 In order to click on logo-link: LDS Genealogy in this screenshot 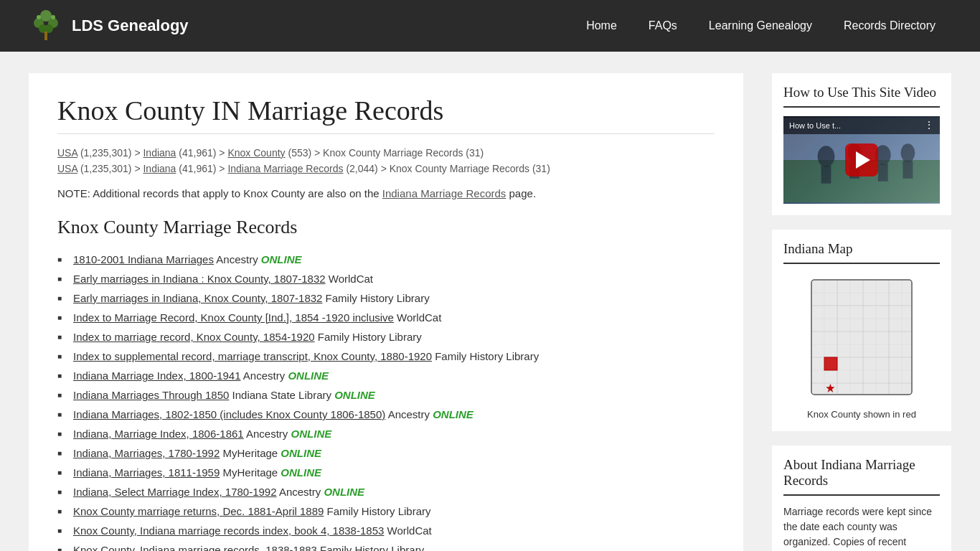, I will do `click(109, 26)`.